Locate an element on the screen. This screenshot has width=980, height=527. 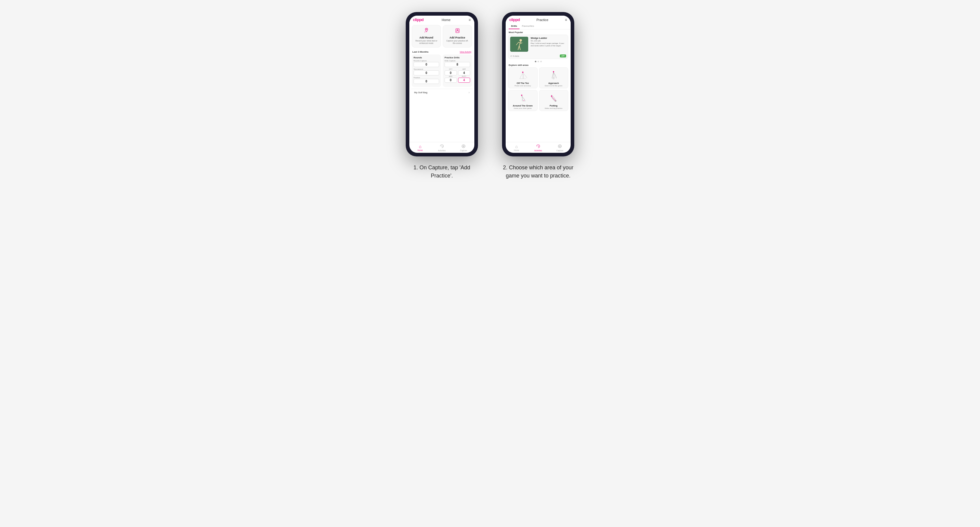
ott-stat: OTT 0 is located at coordinates (451, 72).